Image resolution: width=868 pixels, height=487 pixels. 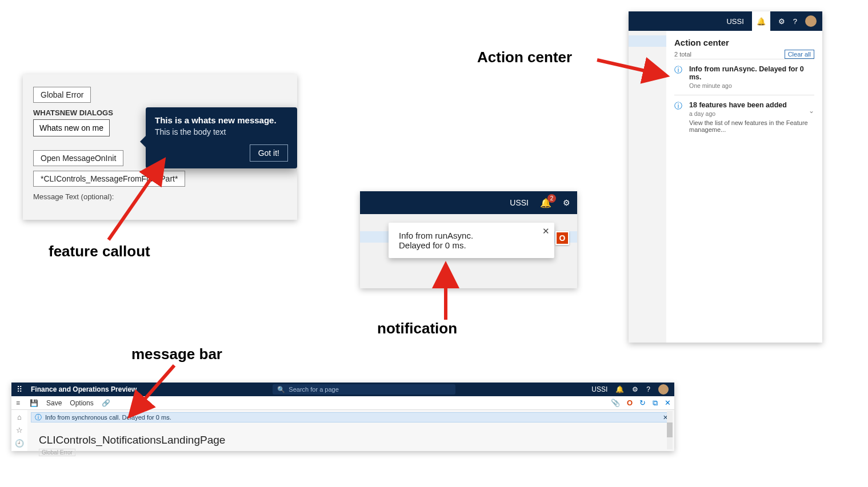 What do you see at coordinates (143, 200) in the screenshot?
I see `arrow-feature-callout` at bounding box center [143, 200].